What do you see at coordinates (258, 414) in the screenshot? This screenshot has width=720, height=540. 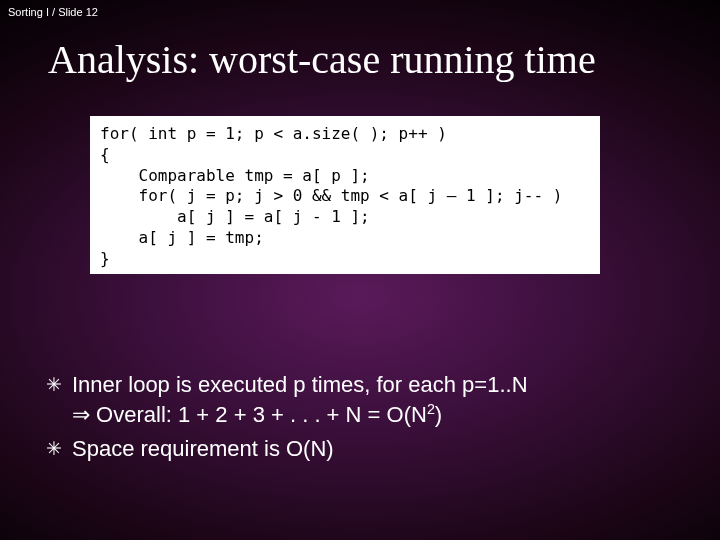 I see `bullet-1-line-2a: Overall: 1 + 2 + 3 + . . . + N = O(N` at bounding box center [258, 414].